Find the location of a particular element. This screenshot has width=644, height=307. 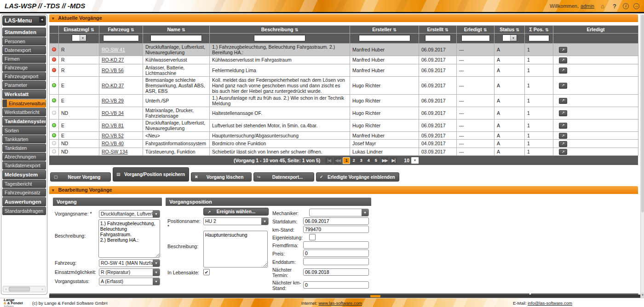

sidebar-item: Werkstatt is located at coordinates (24, 94).